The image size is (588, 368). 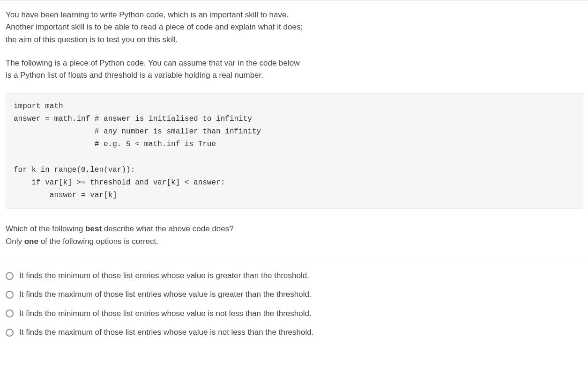 What do you see at coordinates (294, 69) in the screenshot?
I see `intro-paragraph-2: The following is a piece of Python code.…` at bounding box center [294, 69].